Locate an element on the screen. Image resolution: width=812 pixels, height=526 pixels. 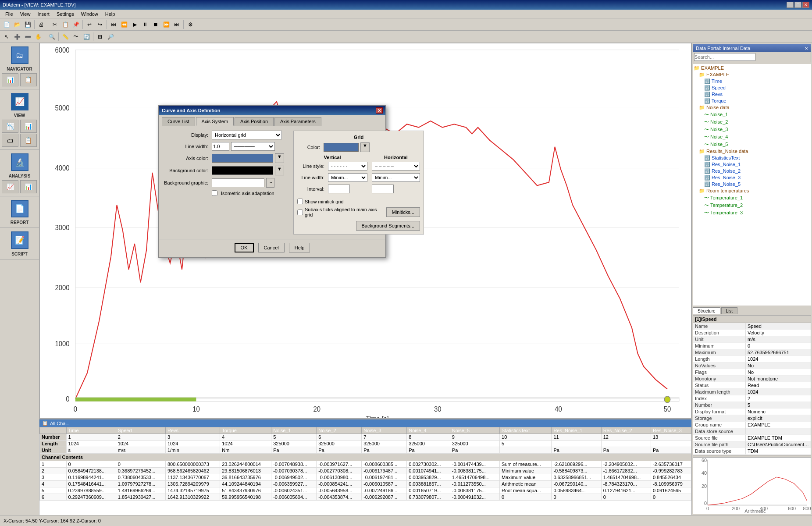
menu-window: Window is located at coordinates (89, 14).